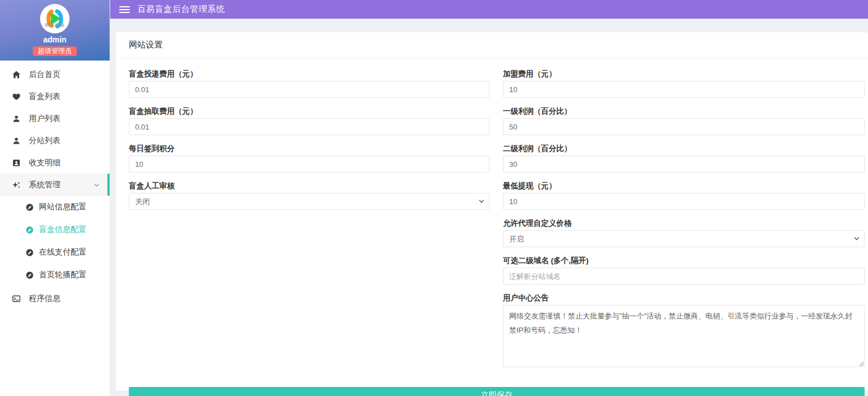 The image size is (868, 396). What do you see at coordinates (45, 163) in the screenshot?
I see `sidebar-item-label: 收支明细` at bounding box center [45, 163].